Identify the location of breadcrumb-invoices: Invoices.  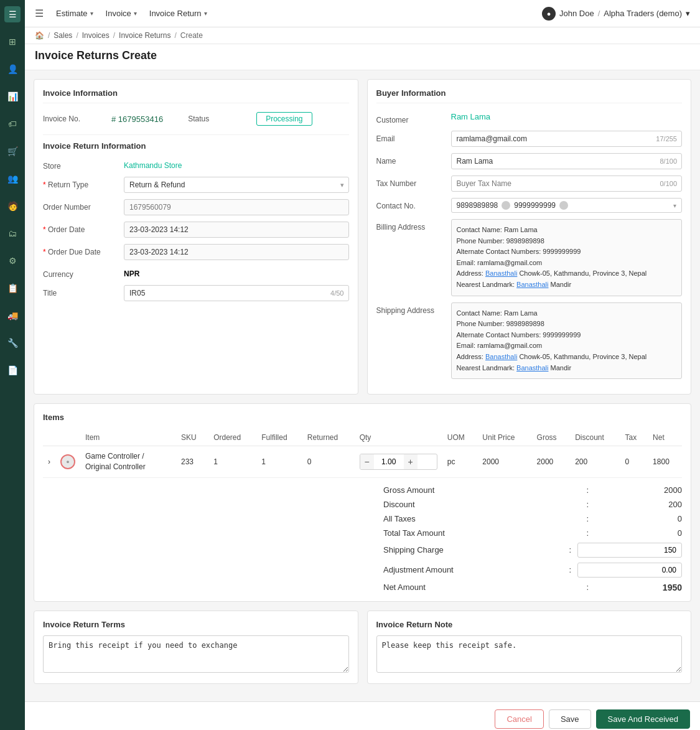
(96, 35).